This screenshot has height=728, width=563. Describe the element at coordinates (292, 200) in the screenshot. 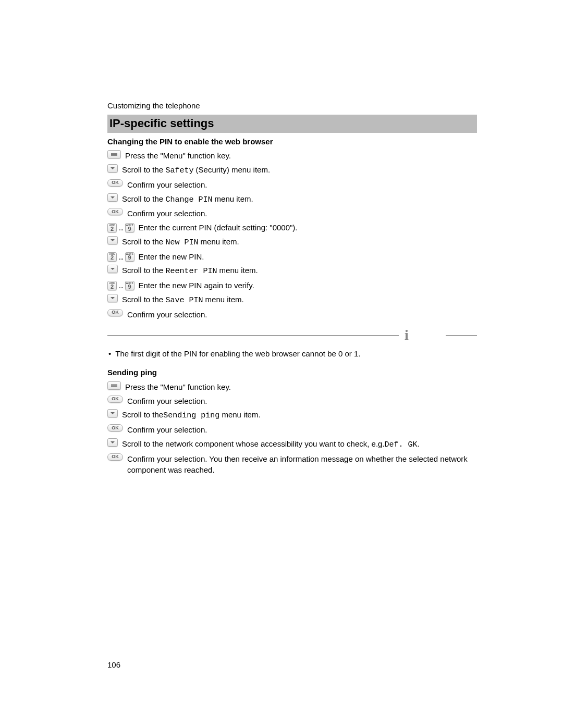

I see `step: Scroll to the Change PIN menu item.` at that location.